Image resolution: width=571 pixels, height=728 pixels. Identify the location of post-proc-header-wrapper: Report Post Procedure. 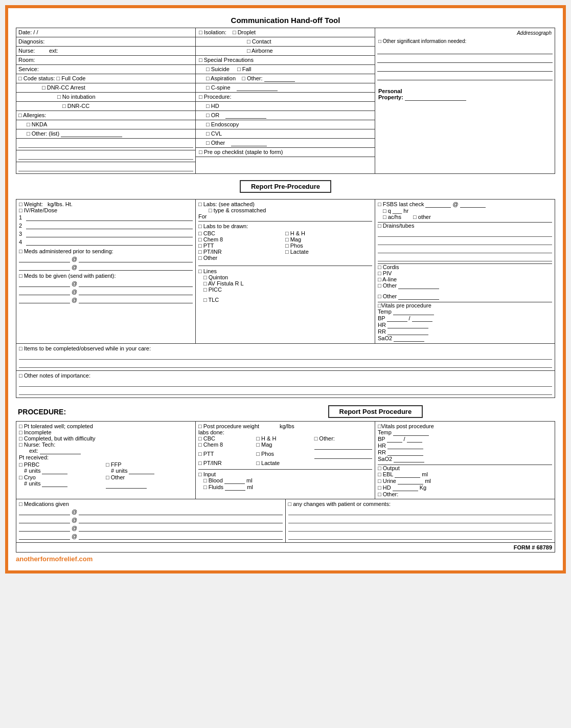
(375, 411).